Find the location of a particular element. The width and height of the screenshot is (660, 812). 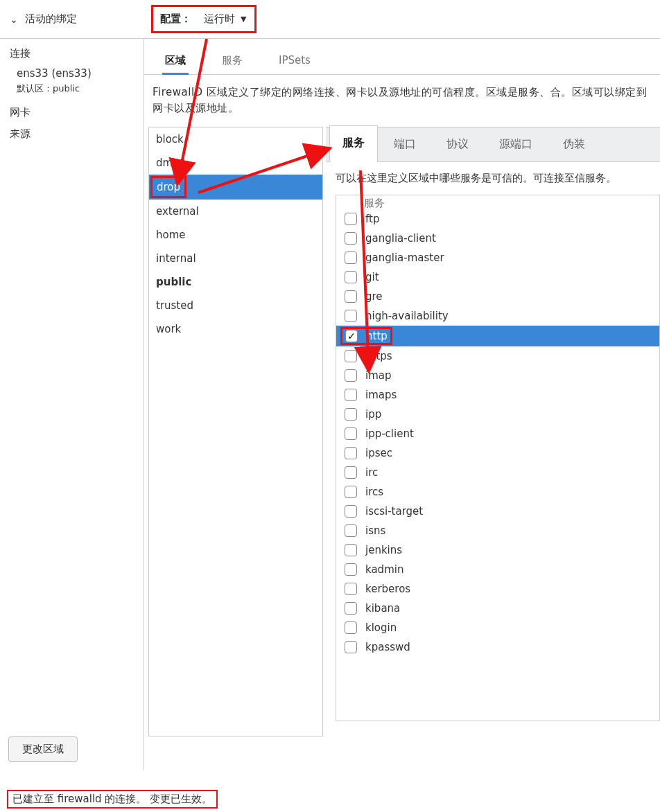

service-label: http is located at coordinates (377, 336).